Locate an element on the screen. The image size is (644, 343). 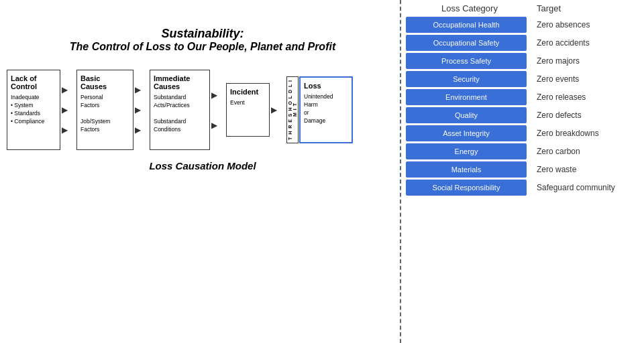
box4-title: Incident is located at coordinates (248, 92).